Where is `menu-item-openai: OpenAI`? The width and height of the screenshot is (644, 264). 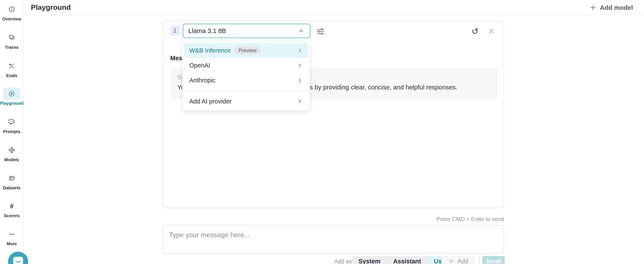
menu-item-openai: OpenAI is located at coordinates (246, 65).